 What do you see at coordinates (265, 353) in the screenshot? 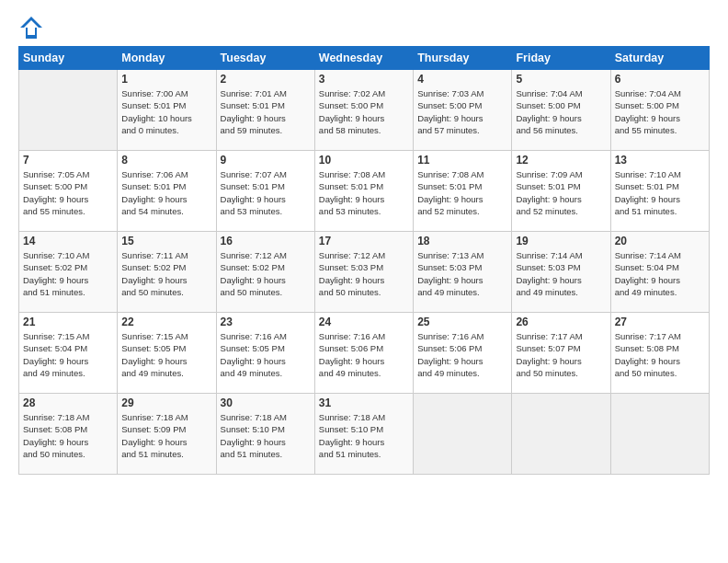
I see `calendar-cell: 23Sunrise: 7:16 AMSunset: 5:05 PMDayligh…` at bounding box center [265, 353].